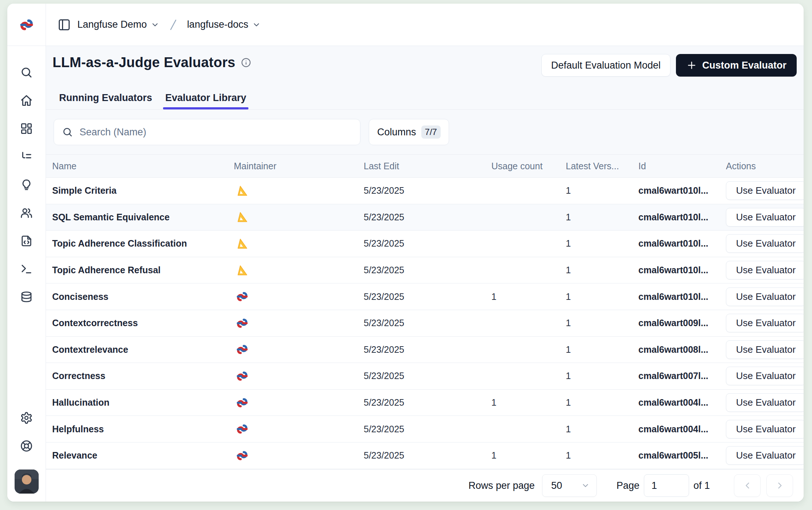 The height and width of the screenshot is (510, 812). I want to click on org-switcher: Langfuse Demo, so click(118, 25).